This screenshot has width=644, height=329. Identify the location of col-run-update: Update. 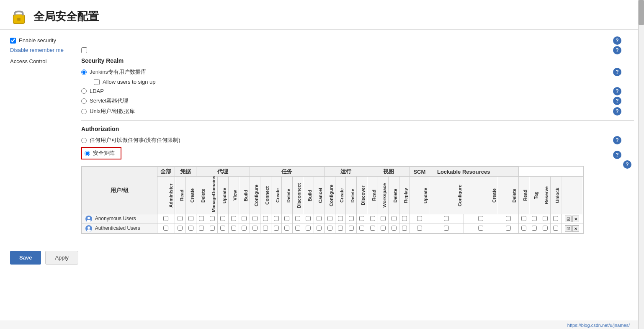
(420, 195).